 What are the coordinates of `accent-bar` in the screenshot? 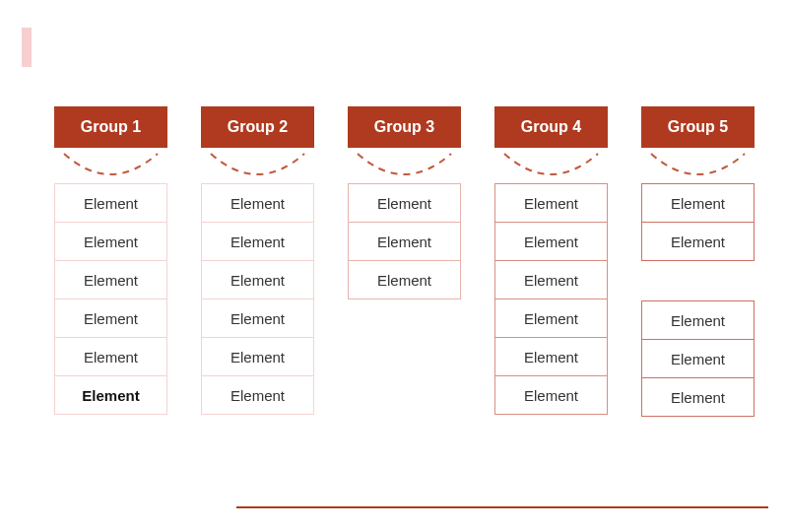 It's located at (27, 47).